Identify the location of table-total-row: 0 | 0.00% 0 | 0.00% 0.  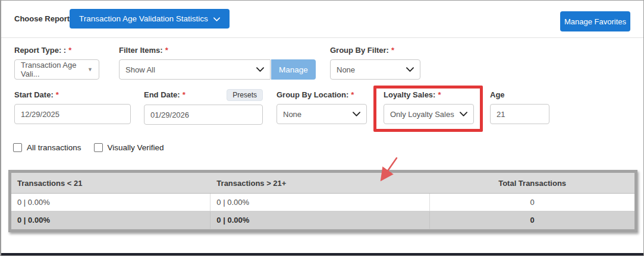
(323, 220).